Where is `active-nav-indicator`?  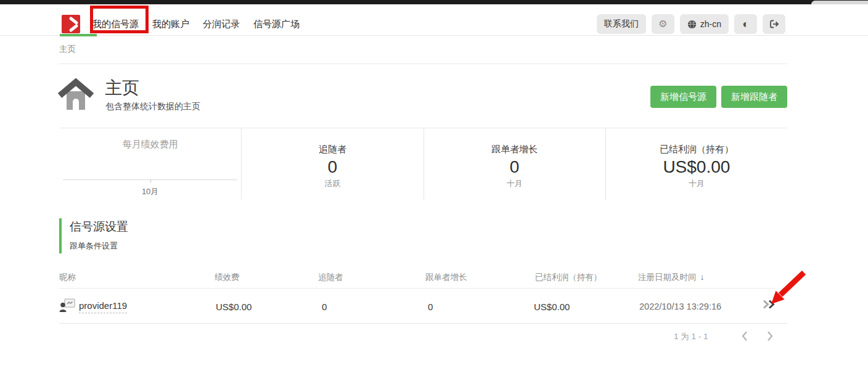 active-nav-indicator is located at coordinates (78, 35).